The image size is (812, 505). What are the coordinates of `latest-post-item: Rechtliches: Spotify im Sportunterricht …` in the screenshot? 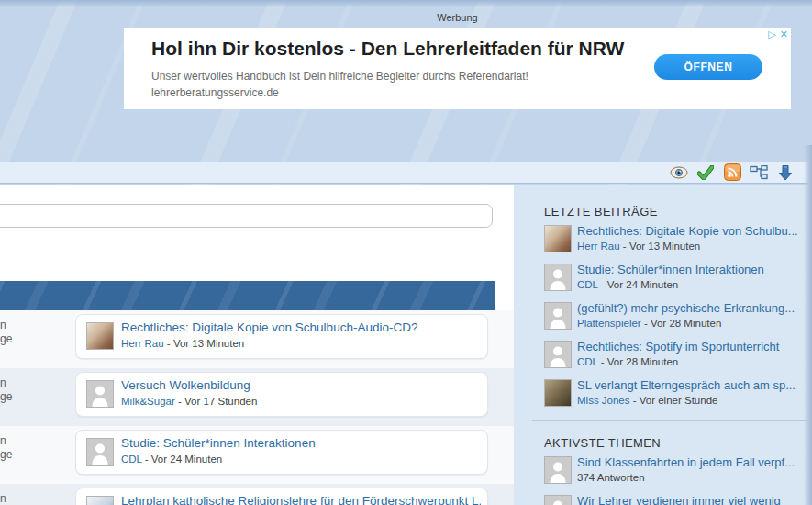 It's located at (673, 356).